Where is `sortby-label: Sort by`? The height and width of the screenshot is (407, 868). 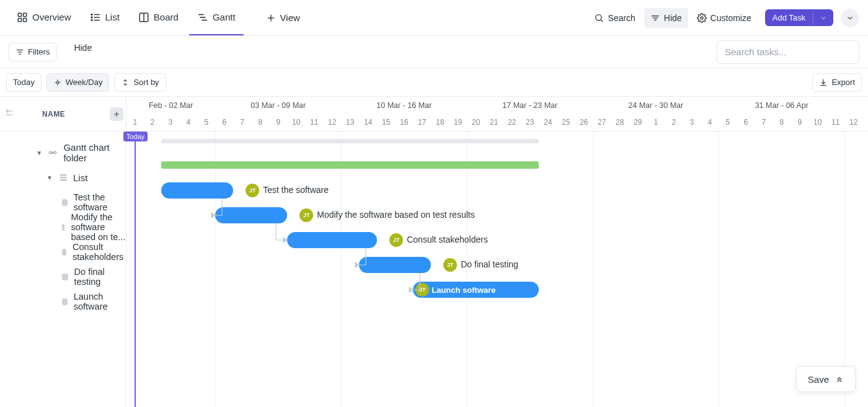
sortby-label: Sort by is located at coordinates (146, 82).